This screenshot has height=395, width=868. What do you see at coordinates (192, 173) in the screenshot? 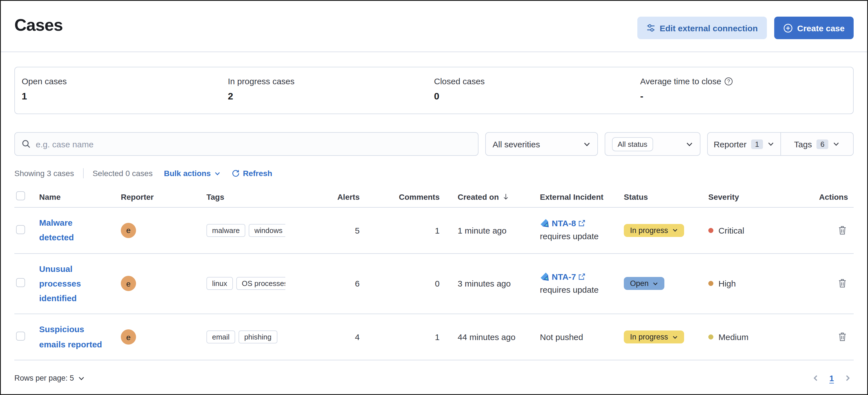
I see `bulk-actions-button: Bulk actions` at bounding box center [192, 173].